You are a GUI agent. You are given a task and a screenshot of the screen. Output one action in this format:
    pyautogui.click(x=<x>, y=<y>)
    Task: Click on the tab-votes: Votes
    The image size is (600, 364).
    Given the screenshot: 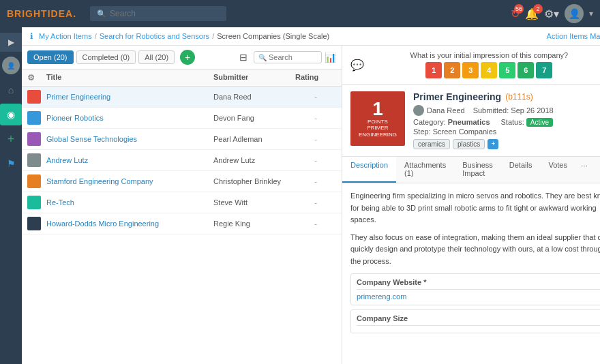 What is the action you would take?
    pyautogui.click(x=558, y=170)
    